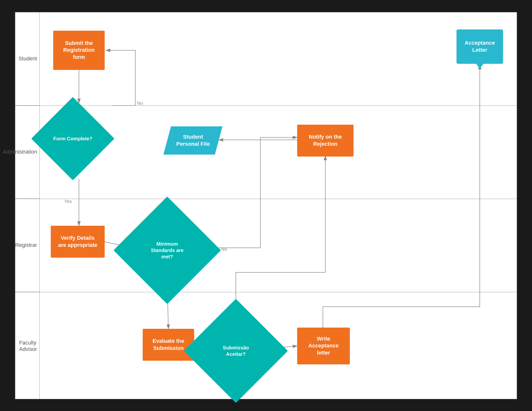  I want to click on acceptance-letter-callout: AcceptanceLetter, so click(480, 47).